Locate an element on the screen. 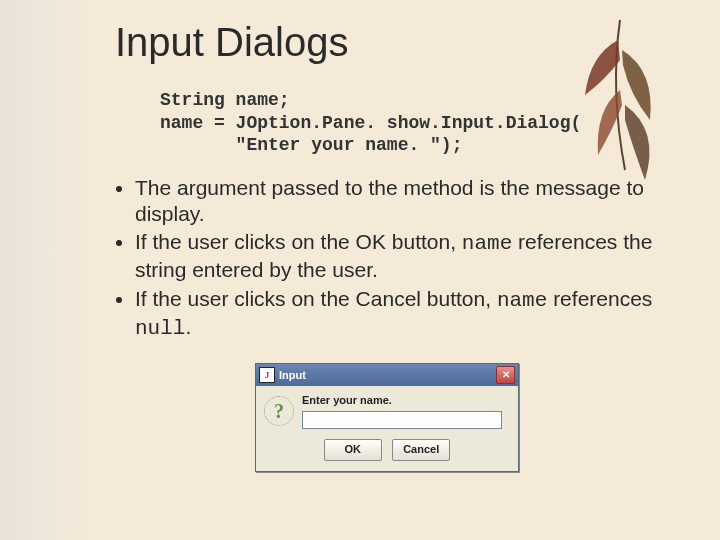 The width and height of the screenshot is (720, 540). bullet-3: If the user clicks on the Cancel button,… is located at coordinates (405, 314).